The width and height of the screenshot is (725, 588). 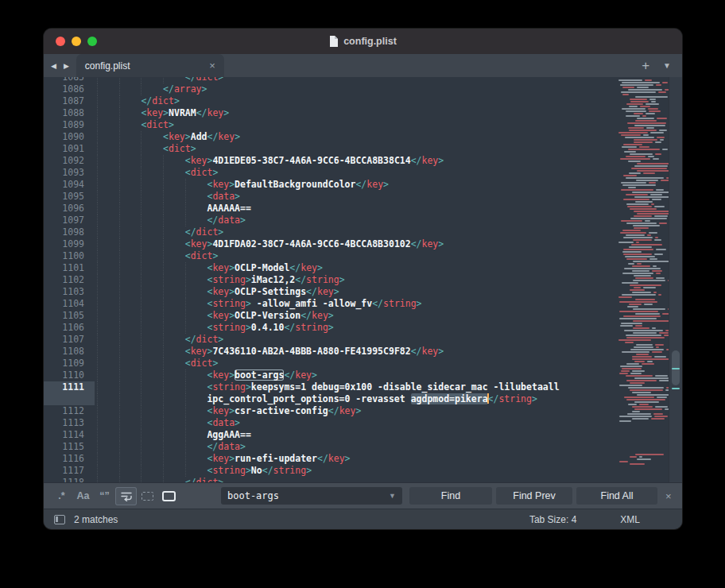 What do you see at coordinates (69, 375) in the screenshot?
I see `line-number: 1110` at bounding box center [69, 375].